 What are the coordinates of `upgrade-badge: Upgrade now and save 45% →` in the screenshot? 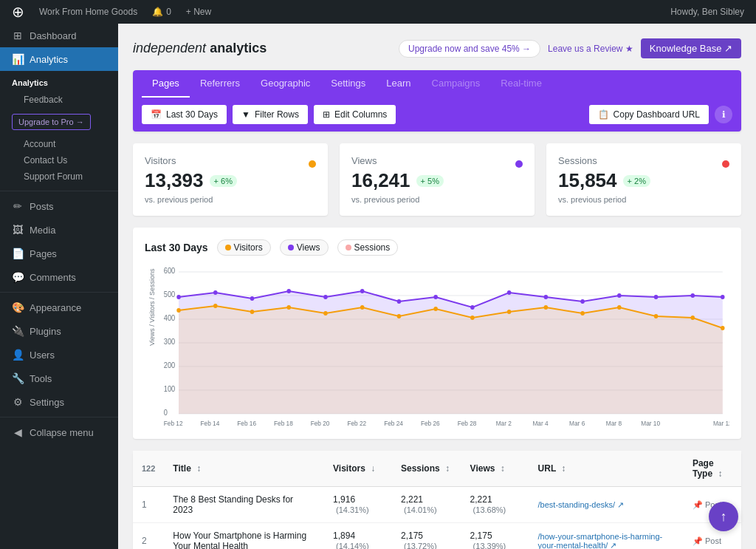 It's located at (470, 49).